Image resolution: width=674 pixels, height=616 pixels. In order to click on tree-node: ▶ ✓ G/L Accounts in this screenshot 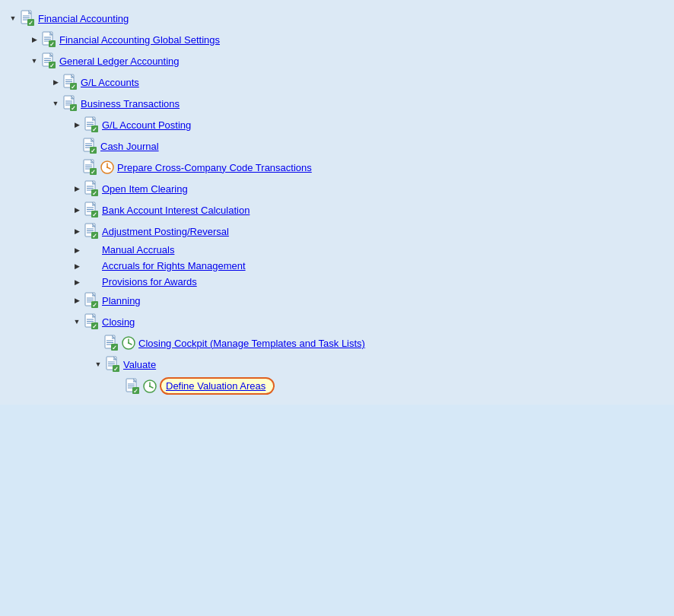, I will do `click(337, 82)`.